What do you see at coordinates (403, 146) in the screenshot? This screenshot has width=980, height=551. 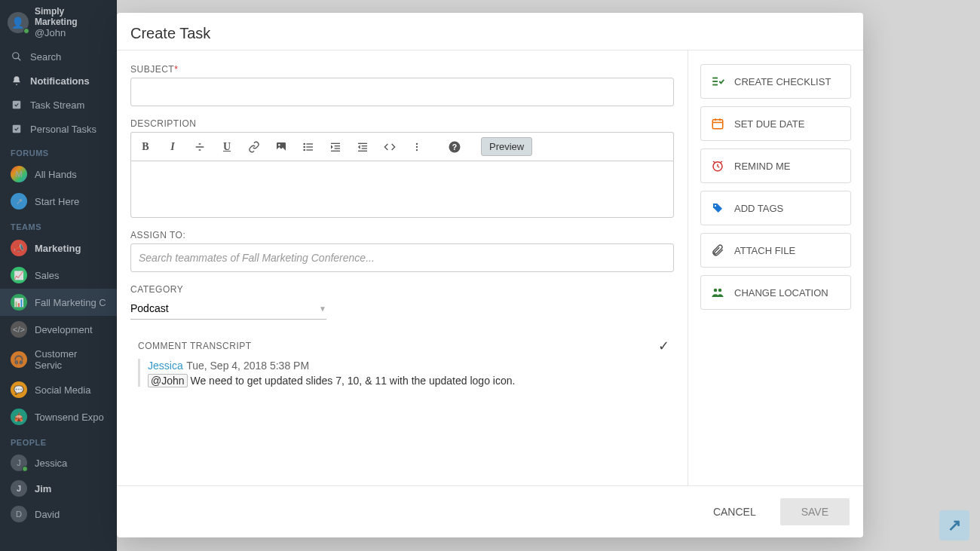 I see `editor-toolbar: B I U ? Preview` at bounding box center [403, 146].